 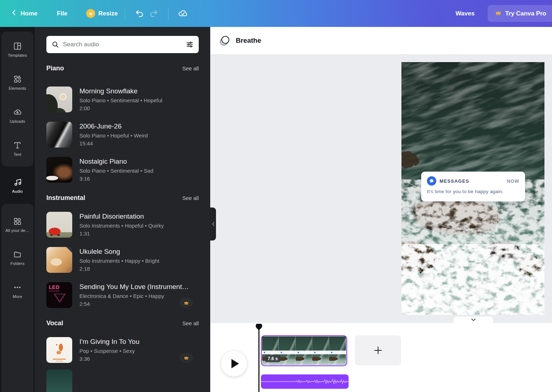 What do you see at coordinates (288, 351) in the screenshot?
I see `clip-frame` at bounding box center [288, 351].